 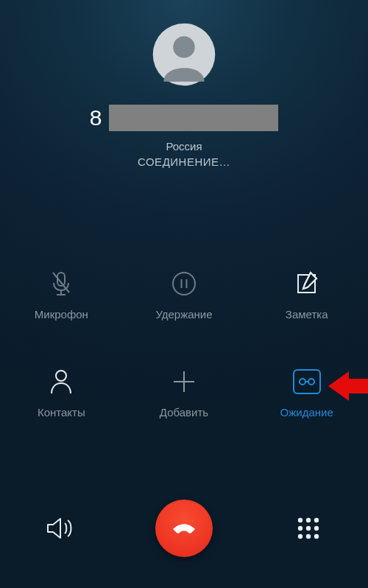 What do you see at coordinates (306, 393) in the screenshot?
I see `wait-button: Ожидание` at bounding box center [306, 393].